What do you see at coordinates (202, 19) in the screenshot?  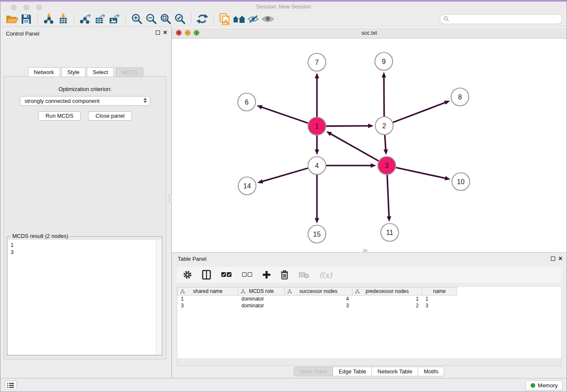 I see `layout-refresh-icon` at bounding box center [202, 19].